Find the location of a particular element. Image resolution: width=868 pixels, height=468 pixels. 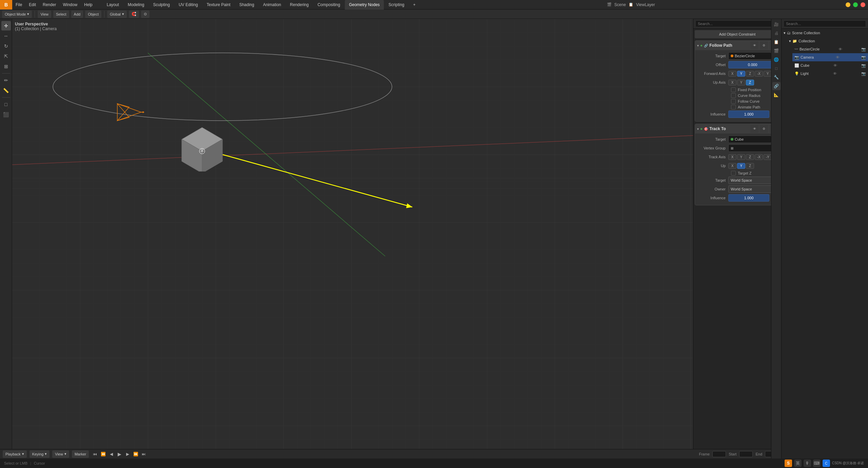

forward-z-btn: Z is located at coordinates (750, 74).